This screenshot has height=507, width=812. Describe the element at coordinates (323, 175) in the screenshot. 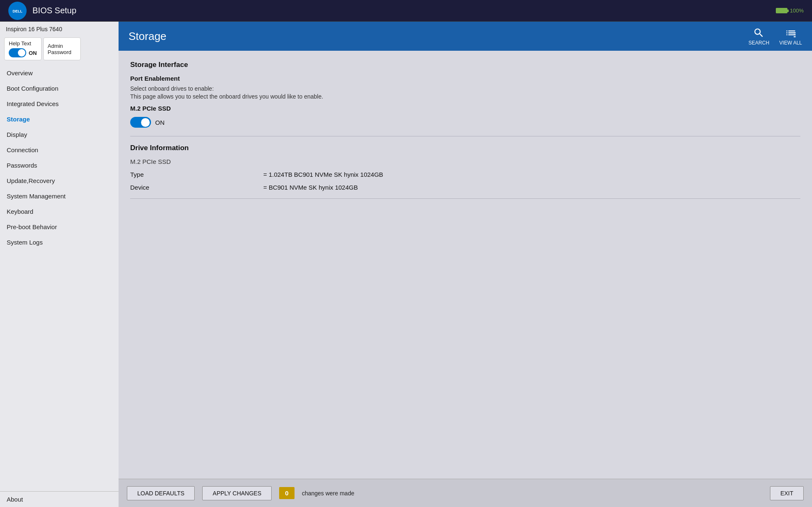

I see `type-value: = 1.024TB BC901 NVMe SK hynix 1024GB` at that location.